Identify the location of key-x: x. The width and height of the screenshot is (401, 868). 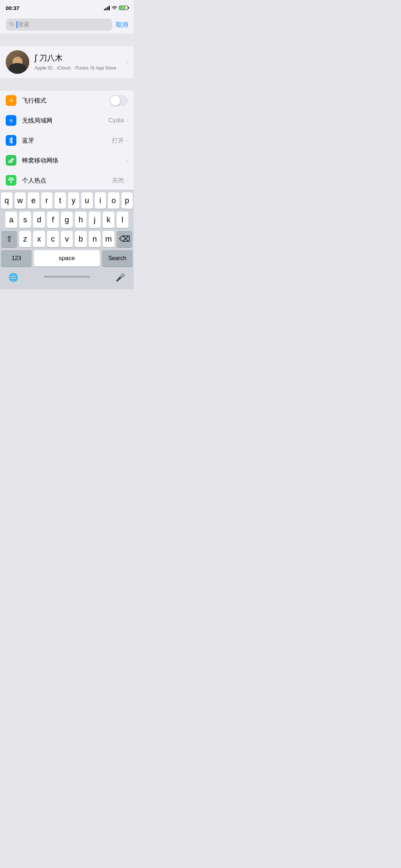
(39, 239).